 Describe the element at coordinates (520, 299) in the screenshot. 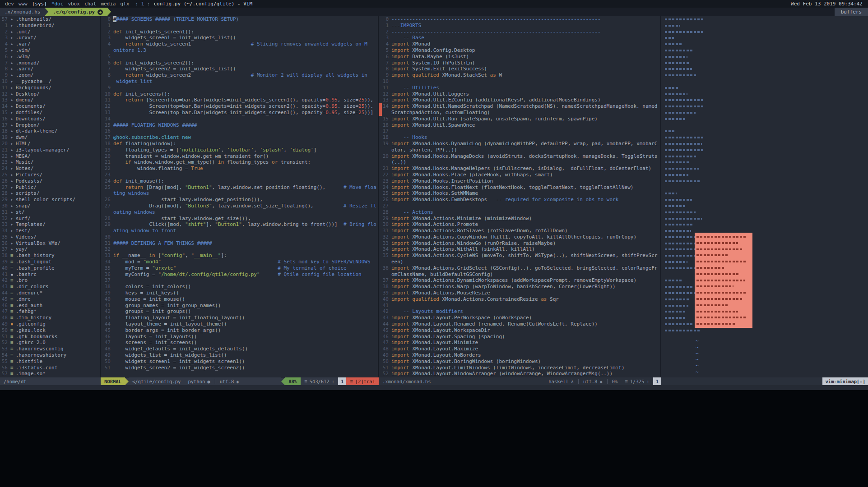

I see `code-line-xmonad: 40import qualified XMonad.Actions.Constr…` at that location.